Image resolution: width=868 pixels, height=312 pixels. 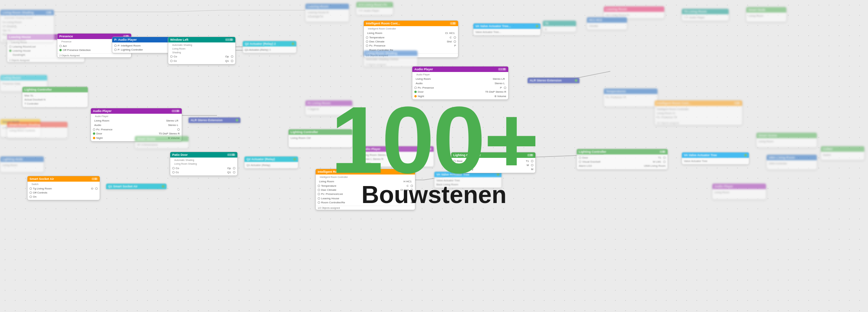 What do you see at coordinates (715, 158) in the screenshot?
I see `va-far-right: VA Valve Actuator Tree Valve Actuator Tr…` at bounding box center [715, 158].